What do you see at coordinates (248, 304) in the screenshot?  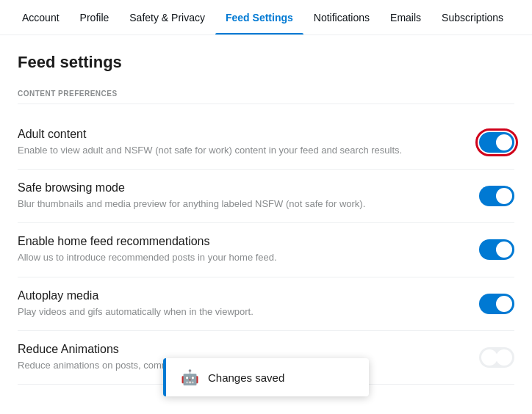 I see `settings-text-autoplay-media: Autoplay mediaPlay videos and gifs autom…` at bounding box center [248, 304].